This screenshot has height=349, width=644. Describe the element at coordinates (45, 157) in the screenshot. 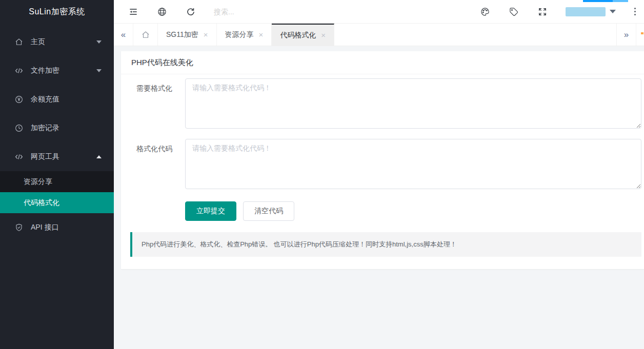

I see `sidebar-item-label: 网页工具` at that location.